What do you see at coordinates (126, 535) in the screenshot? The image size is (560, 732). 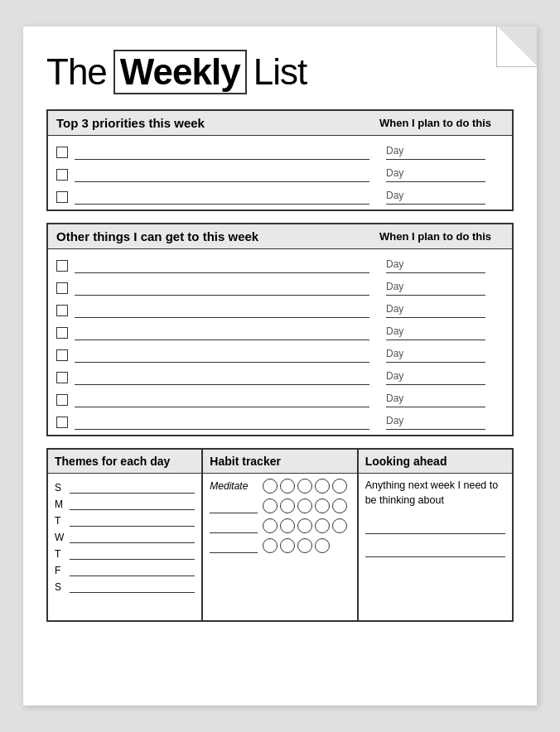 I see `themes-col: Themes for each day S M T W` at bounding box center [126, 535].